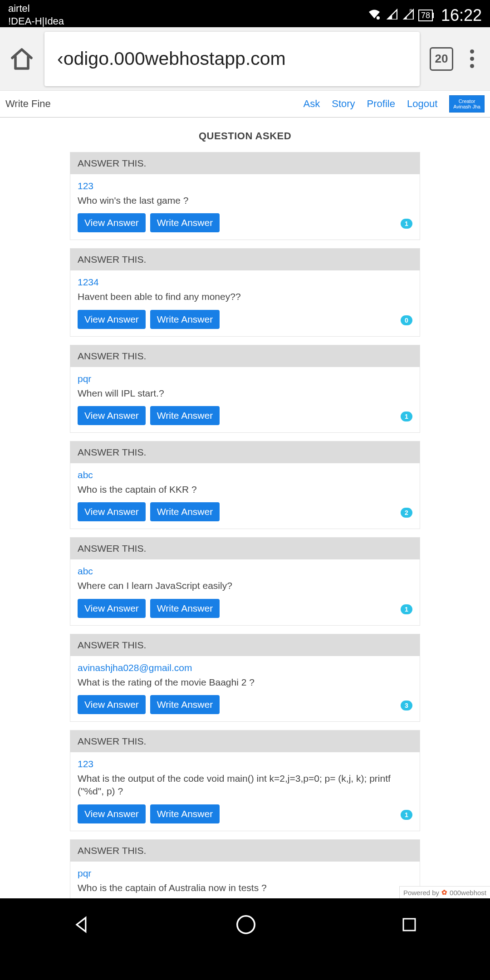  What do you see at coordinates (245, 196) in the screenshot?
I see `question-card: ANSWER THIS. 123 Who win's the last game…` at bounding box center [245, 196].